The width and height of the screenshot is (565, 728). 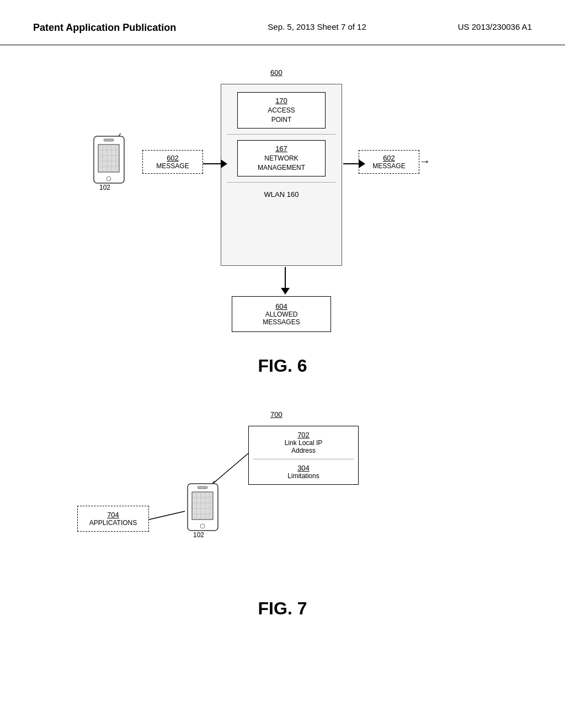 I want to click on message-left-label: 602 MESSAGE, so click(x=173, y=162).